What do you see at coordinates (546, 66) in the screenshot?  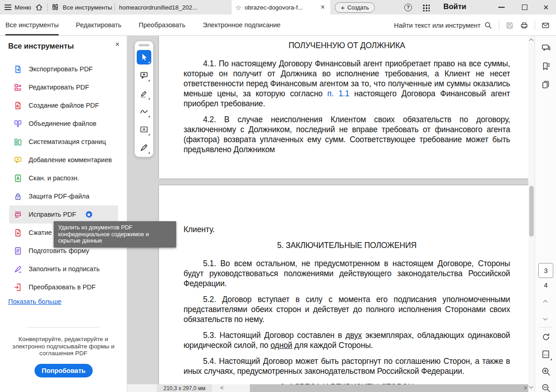 I see `bookmarks-panel-button` at bounding box center [546, 66].